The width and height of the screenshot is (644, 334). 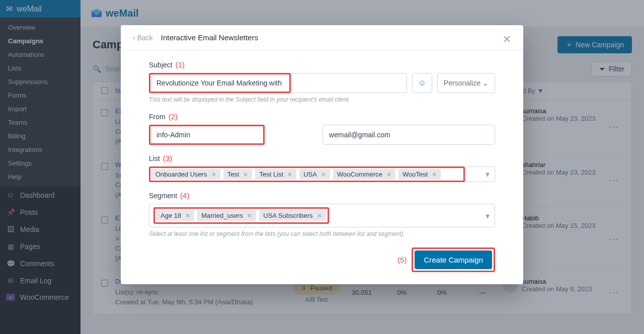 What do you see at coordinates (276, 174) in the screenshot?
I see `list-tag: Test List✕` at bounding box center [276, 174].